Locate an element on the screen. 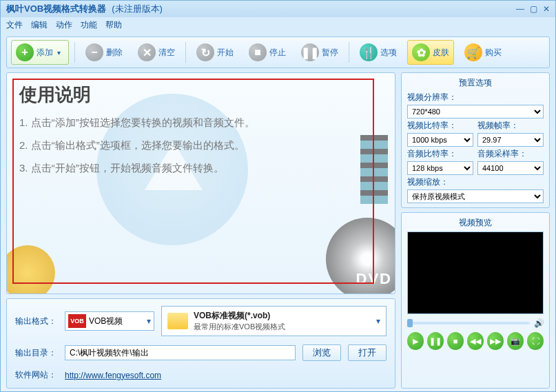 This screenshot has height=392, width=556. menubar: 文件 编辑 动作 功能 帮助 is located at coordinates (278, 25).